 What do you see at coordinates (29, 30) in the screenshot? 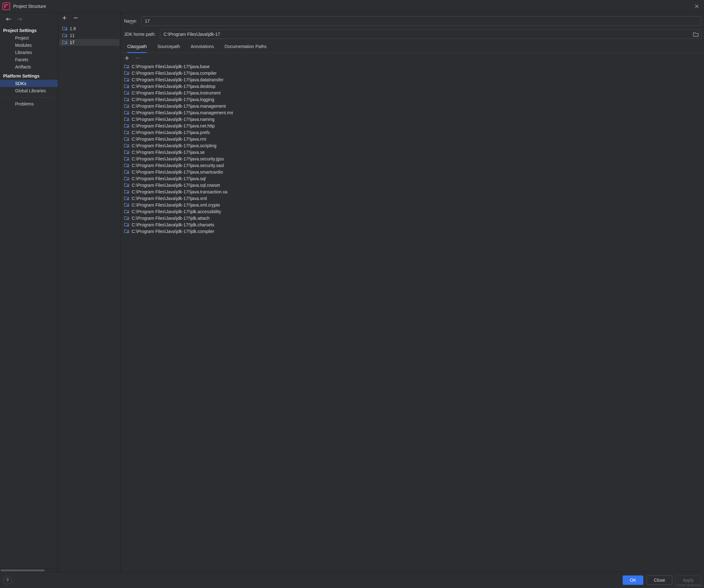
I see `section-project-settings: Project Settings` at bounding box center [29, 30].